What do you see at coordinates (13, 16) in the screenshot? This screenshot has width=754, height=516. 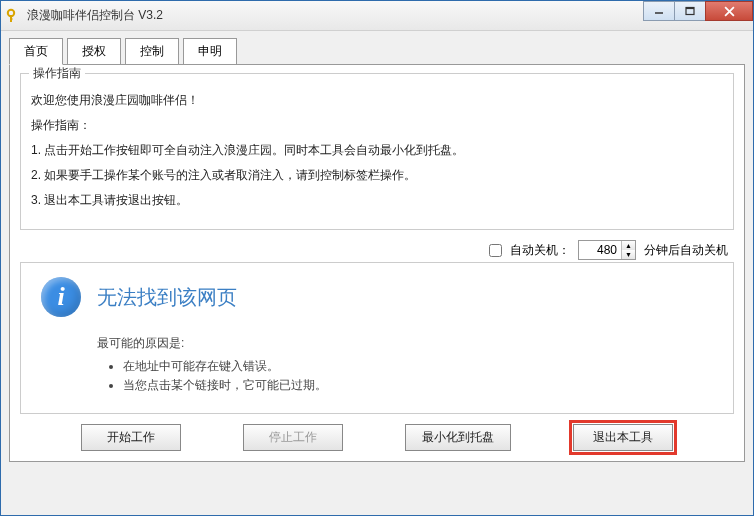 I see `app-icon` at bounding box center [13, 16].